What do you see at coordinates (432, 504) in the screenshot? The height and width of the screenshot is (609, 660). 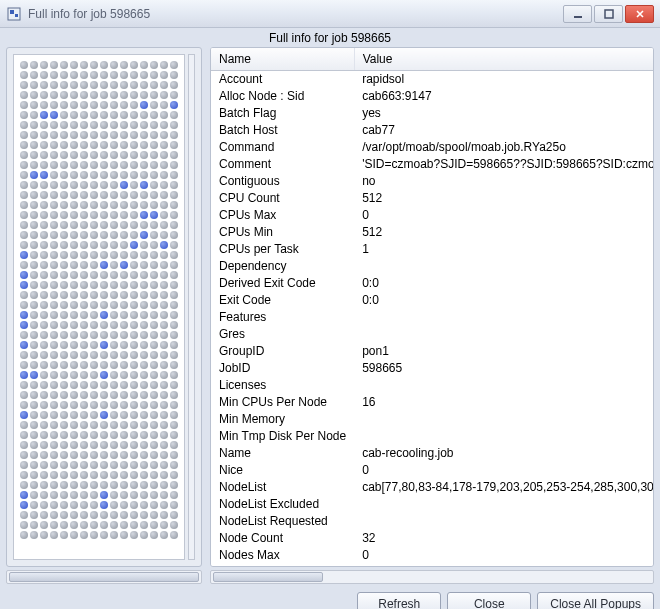 I see `table-row: NodeList Excluded` at bounding box center [432, 504].